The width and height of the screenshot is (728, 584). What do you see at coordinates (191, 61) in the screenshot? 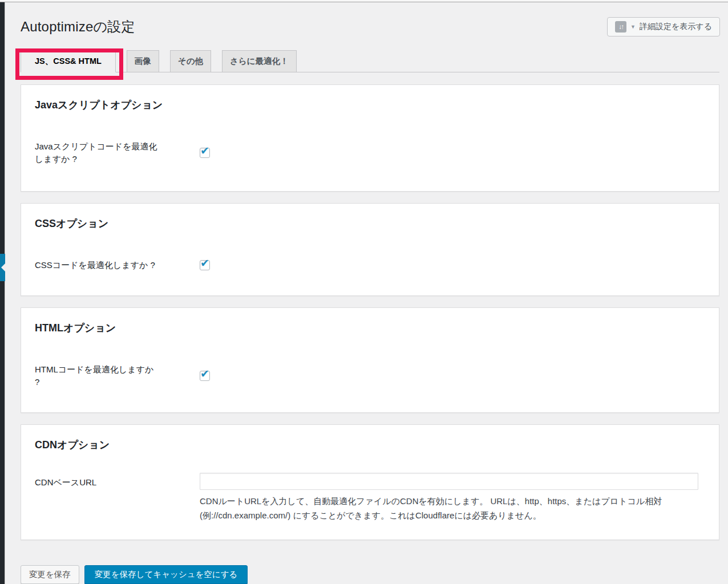
I see `tab-label: その他` at bounding box center [191, 61].